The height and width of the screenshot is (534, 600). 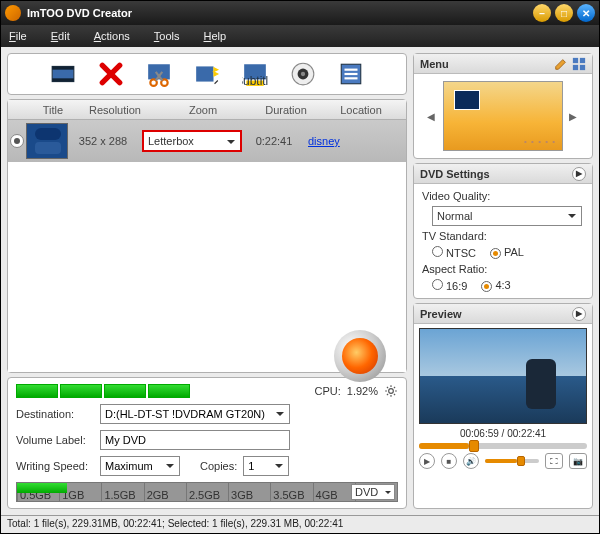 I want to click on stop-button: ■, so click(x=449, y=461).